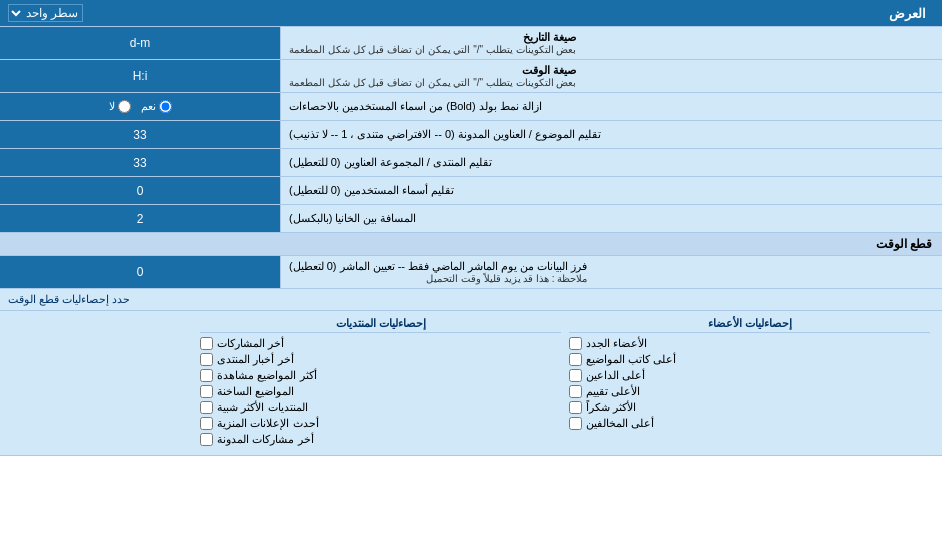  What do you see at coordinates (471, 191) in the screenshot?
I see `users-per-page-row: تقليم أسماء المستخدمين (0 للتعطيل)` at bounding box center [471, 191].